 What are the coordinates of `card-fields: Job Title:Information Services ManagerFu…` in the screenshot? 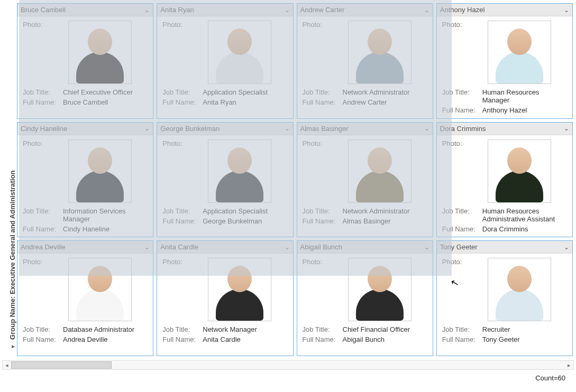 It's located at (85, 220).